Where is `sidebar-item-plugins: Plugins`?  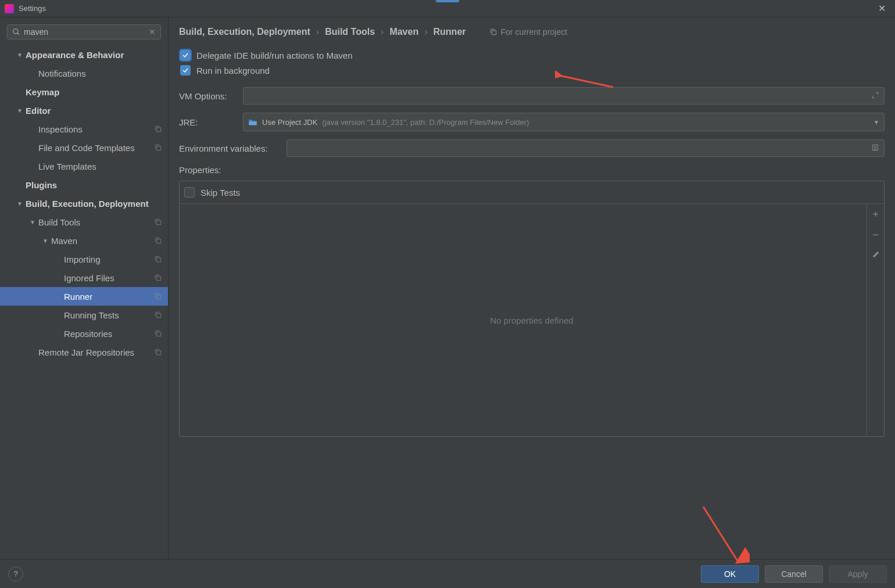
sidebar-item-plugins: Plugins is located at coordinates (84, 185).